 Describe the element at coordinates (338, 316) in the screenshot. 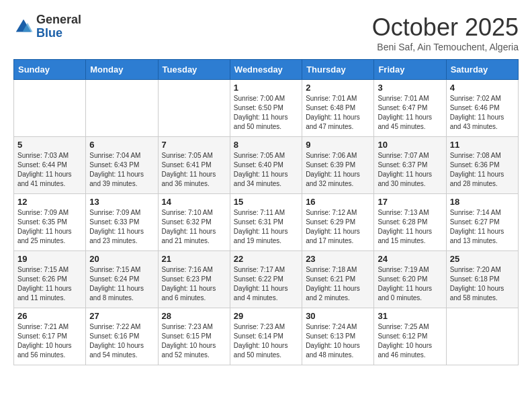

I see `day-number: 30` at that location.